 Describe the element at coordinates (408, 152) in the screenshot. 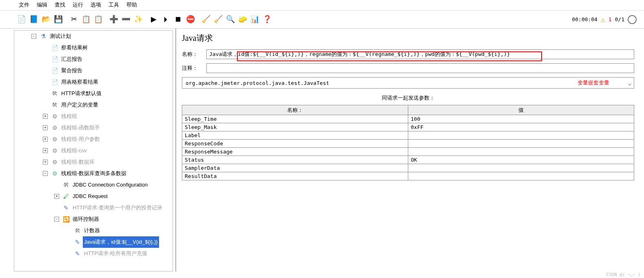

I see `table-row: ResponseMessage` at that location.